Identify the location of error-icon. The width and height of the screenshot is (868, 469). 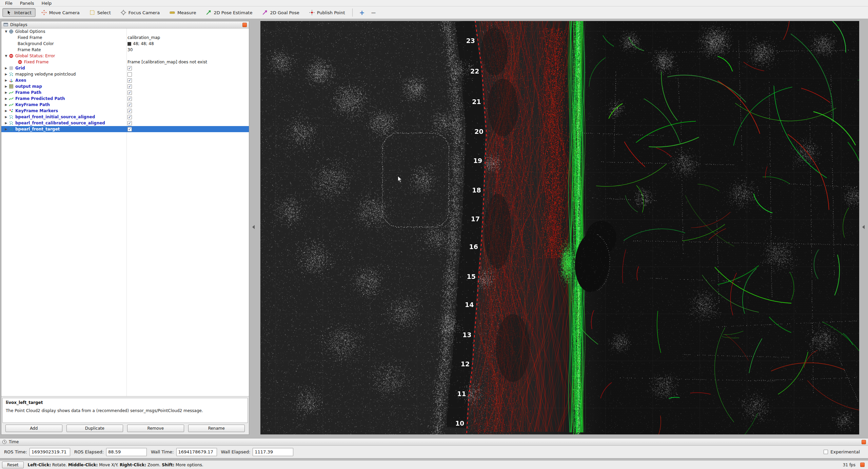
(20, 62).